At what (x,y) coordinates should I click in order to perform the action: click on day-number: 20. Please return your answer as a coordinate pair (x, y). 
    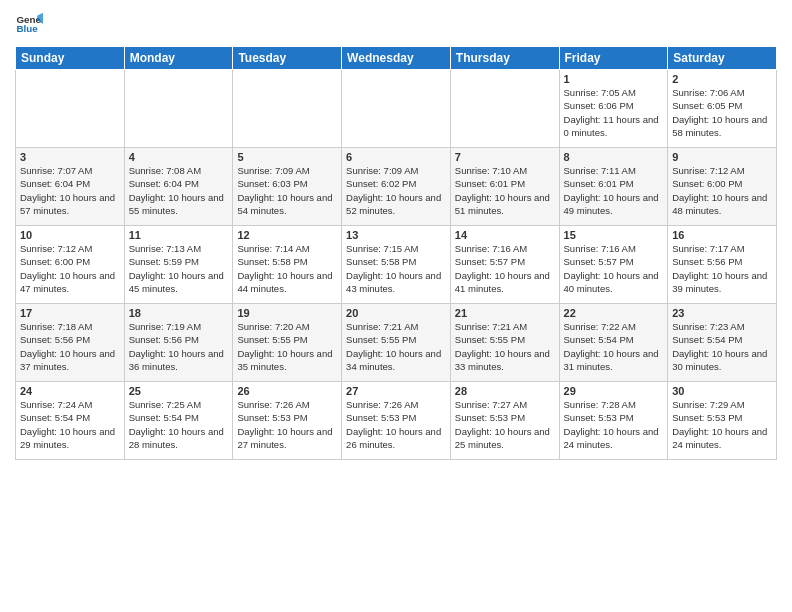
    Looking at the image, I should click on (396, 313).